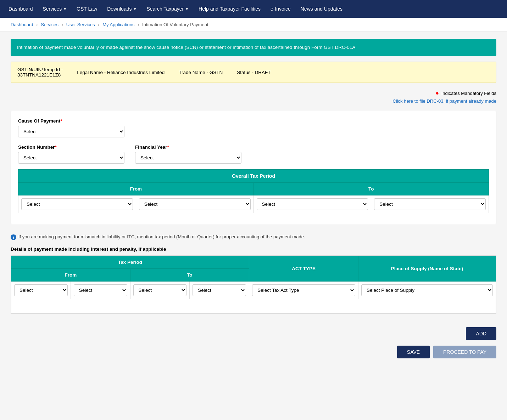 The width and height of the screenshot is (507, 420). Describe the element at coordinates (254, 121) in the screenshot. I see `cause-of-payment-label: Cause Of Payment*` at that location.